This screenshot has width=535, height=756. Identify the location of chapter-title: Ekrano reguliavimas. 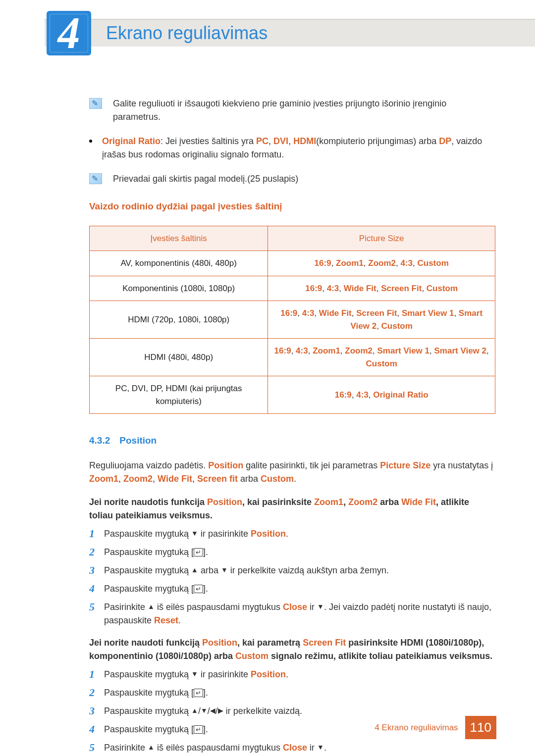
(187, 33).